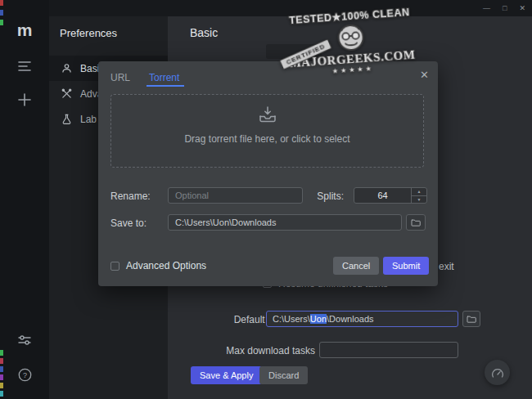 This screenshot has height=399, width=532. What do you see at coordinates (165, 86) in the screenshot?
I see `active-tab-indicator` at bounding box center [165, 86].